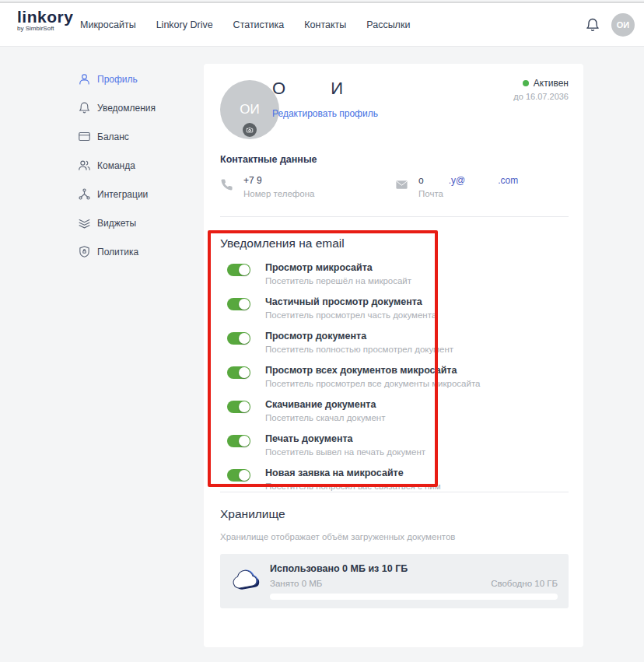 The height and width of the screenshot is (662, 644). I want to click on toggle-document-view, so click(239, 338).